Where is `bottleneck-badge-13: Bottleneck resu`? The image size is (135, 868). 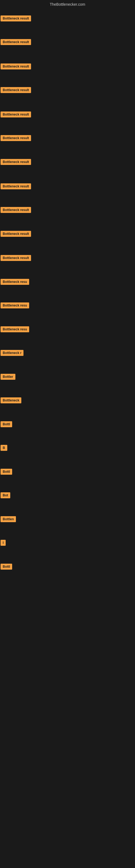 bottleneck-badge-13: Bottleneck resu is located at coordinates (15, 305).